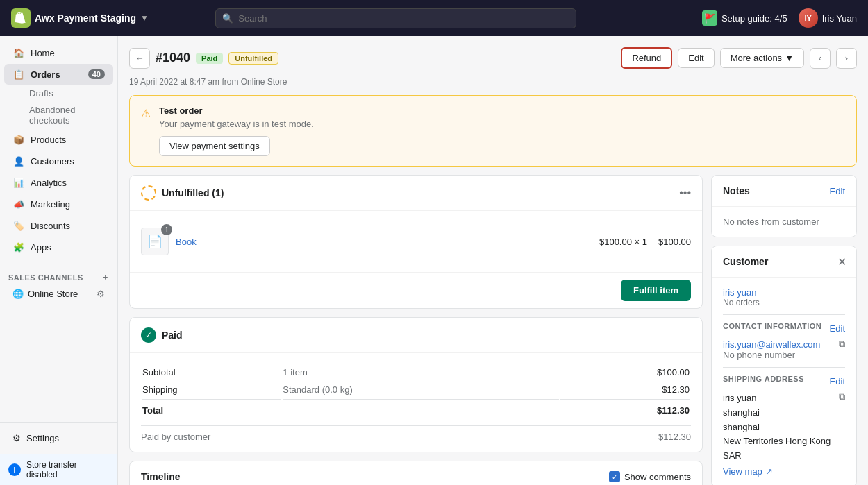  Describe the element at coordinates (744, 18) in the screenshot. I see `setup-guide: 🚩 Setup guide: 4/5` at that location.